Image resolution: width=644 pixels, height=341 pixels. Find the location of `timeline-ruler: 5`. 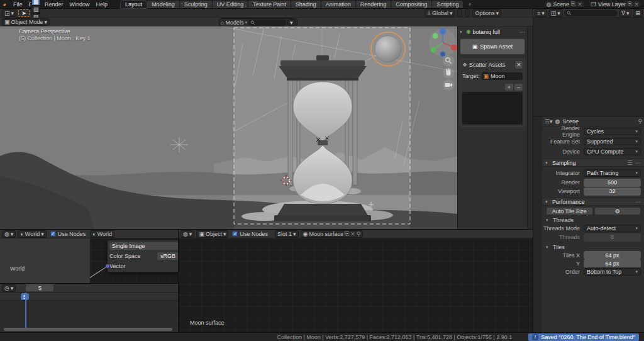

timeline-ruler: 5 is located at coordinates (89, 297).